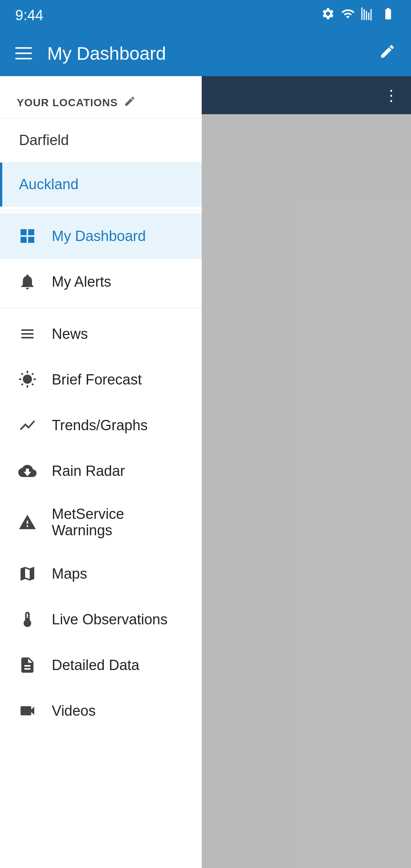  I want to click on nav-item-trends: Trends/Graphs, so click(101, 425).